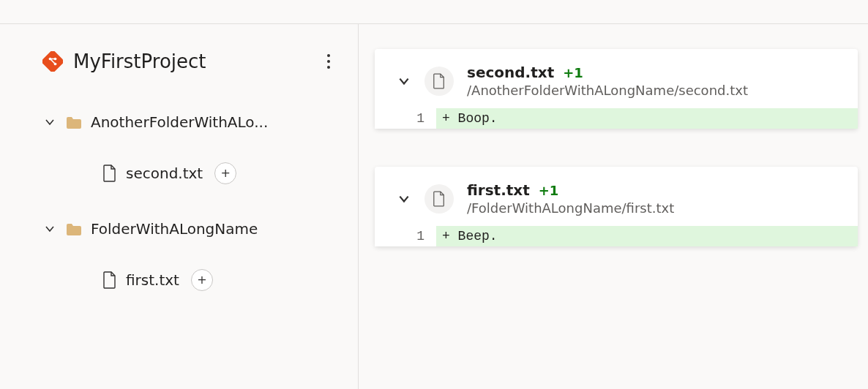  What do you see at coordinates (511, 72) in the screenshot?
I see `diff-filename: second.txt` at bounding box center [511, 72].